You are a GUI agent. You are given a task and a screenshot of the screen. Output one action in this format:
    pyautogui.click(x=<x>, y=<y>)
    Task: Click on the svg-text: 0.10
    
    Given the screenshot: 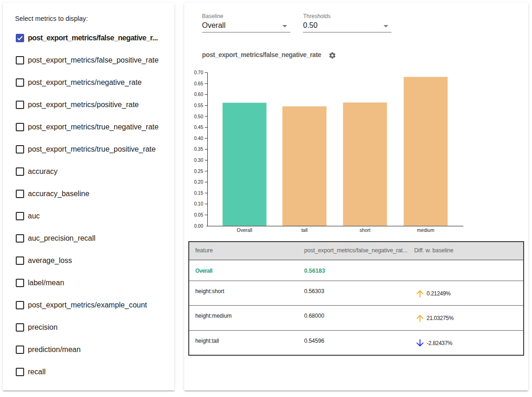 What is the action you would take?
    pyautogui.click(x=199, y=204)
    